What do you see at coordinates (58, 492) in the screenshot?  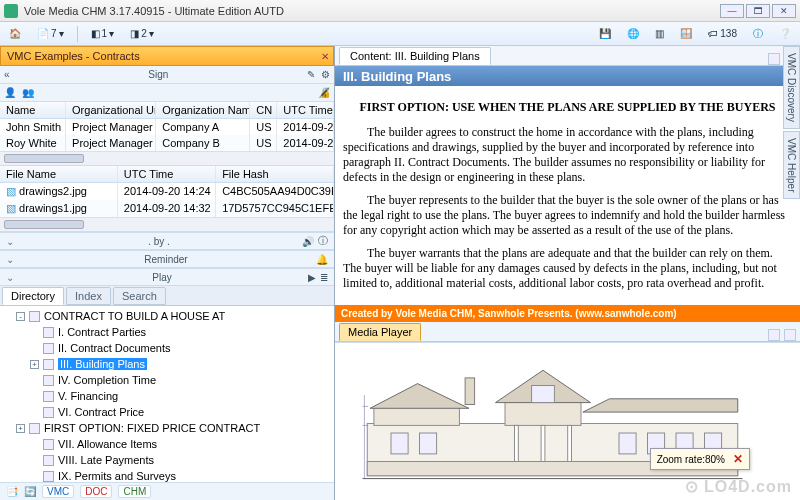 I see `status-pill-vmc: VMC` at bounding box center [58, 492].